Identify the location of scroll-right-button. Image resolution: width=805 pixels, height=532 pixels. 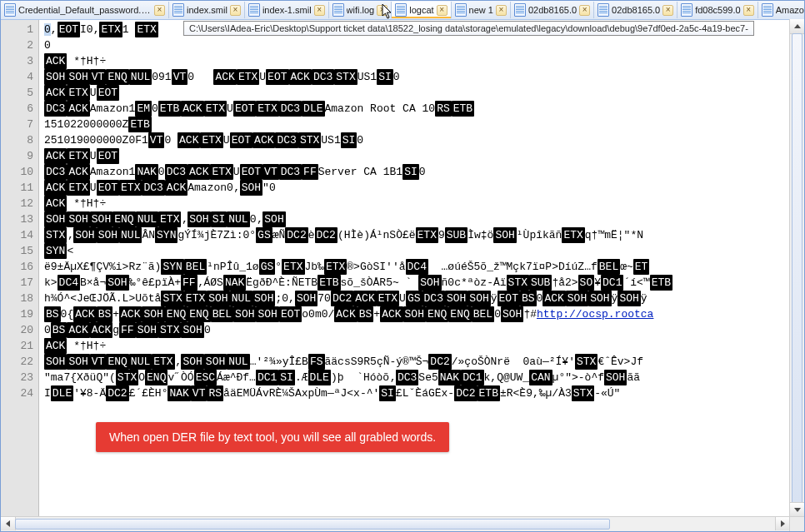
(782, 524).